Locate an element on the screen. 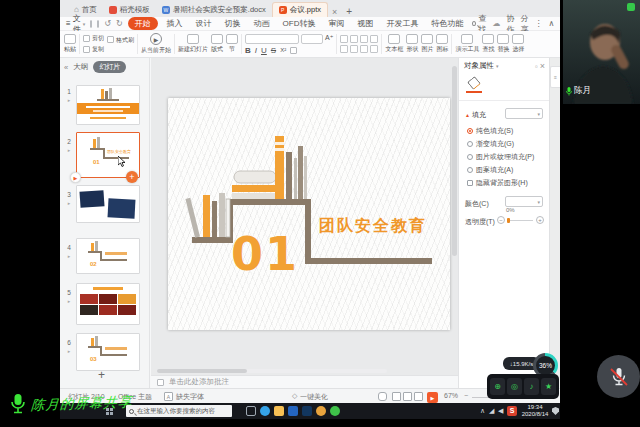 This screenshot has height=427, width=640. ribbon-tab-design: 设计 is located at coordinates (204, 24).